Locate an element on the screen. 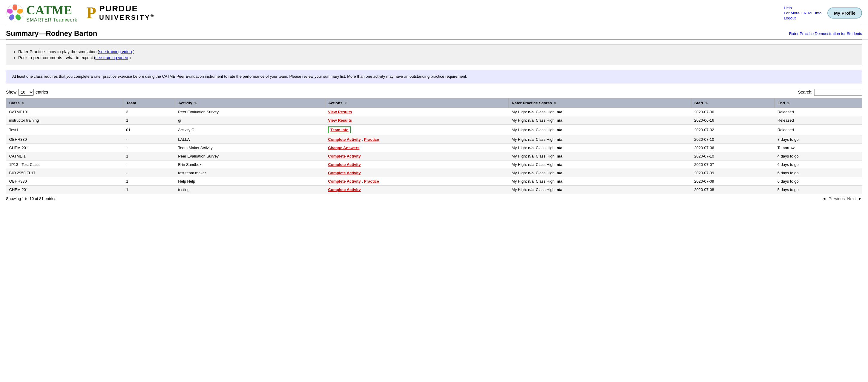 The image size is (868, 382). previous-button: Previous is located at coordinates (837, 199).